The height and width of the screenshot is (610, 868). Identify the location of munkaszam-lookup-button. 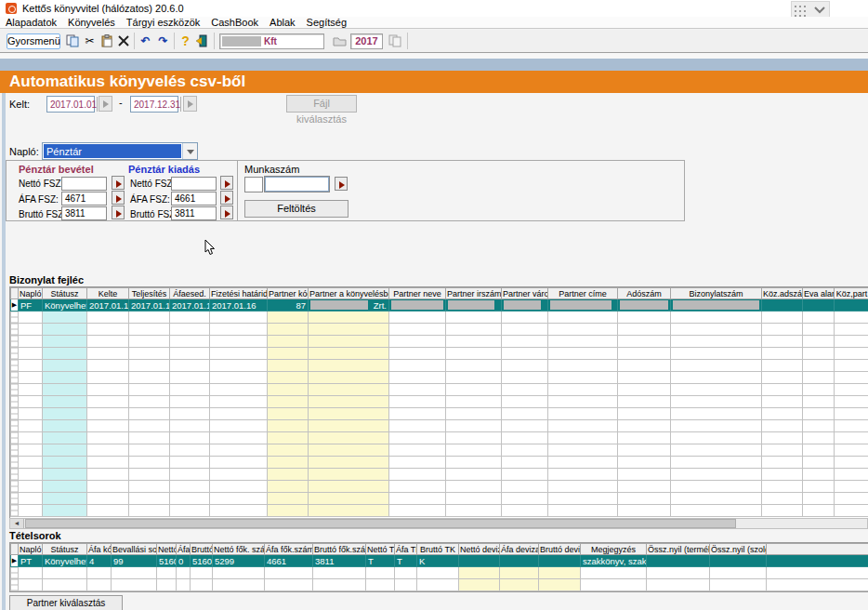
(341, 184).